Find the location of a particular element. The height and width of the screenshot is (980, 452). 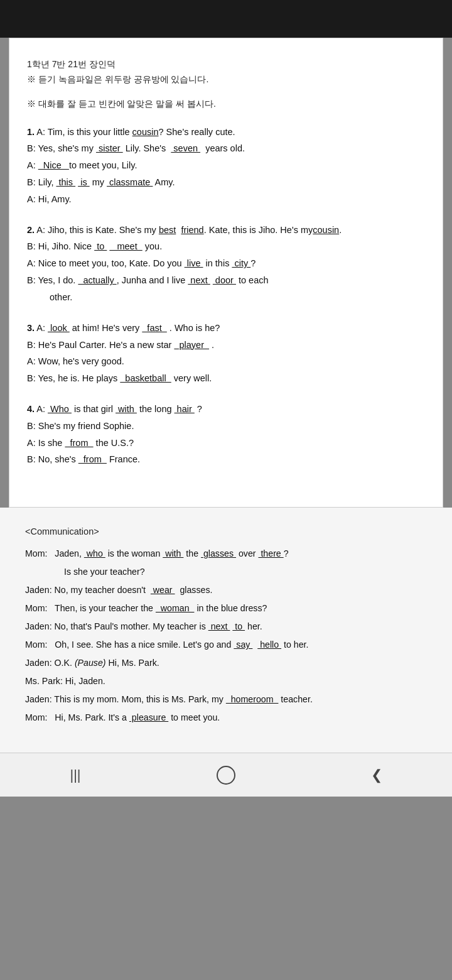

instruction: ※ 대화를 잘 듣고 빈칸에 알맞은 말을 써 봅시다. is located at coordinates (226, 104).